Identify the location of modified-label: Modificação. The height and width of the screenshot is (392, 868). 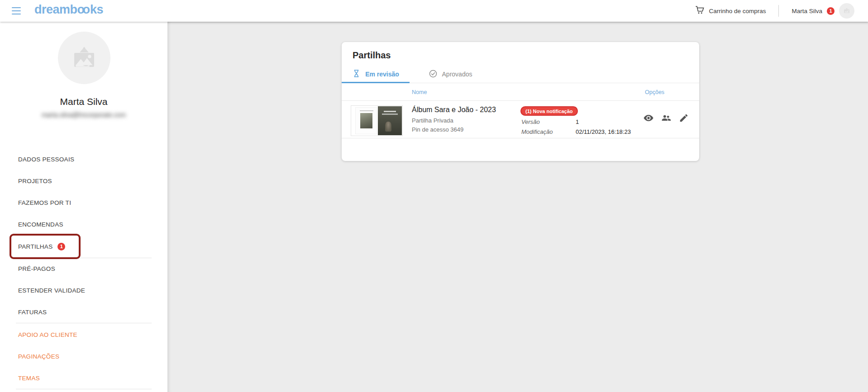
(537, 132).